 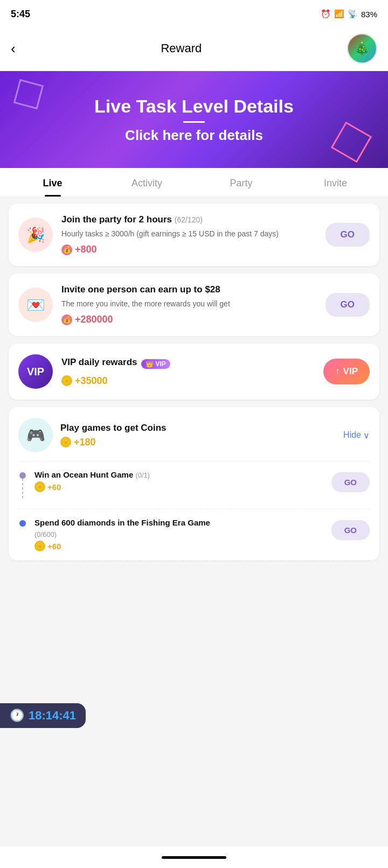 What do you see at coordinates (189, 290) in the screenshot?
I see `invite-title: Invite one person can earn up to $28` at bounding box center [189, 290].